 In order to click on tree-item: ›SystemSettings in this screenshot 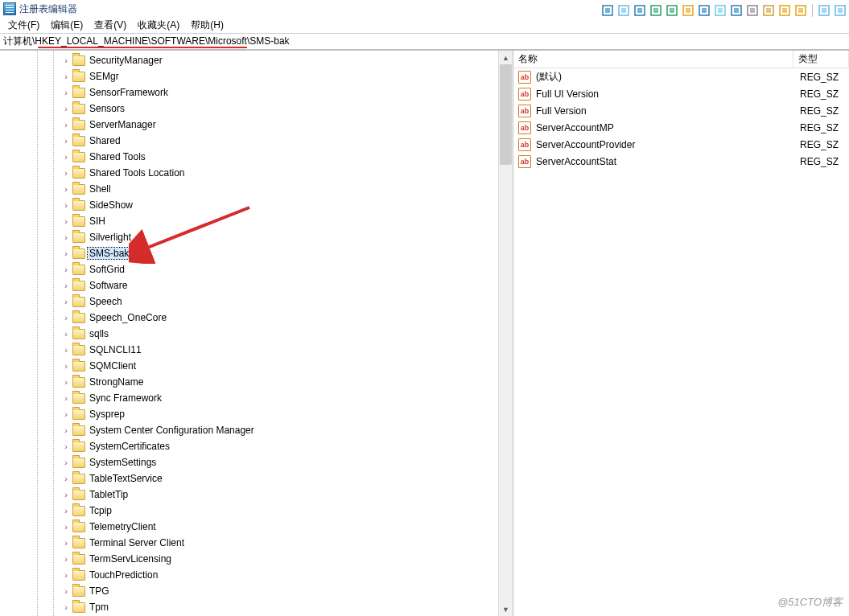, I will do `click(256, 462)`.